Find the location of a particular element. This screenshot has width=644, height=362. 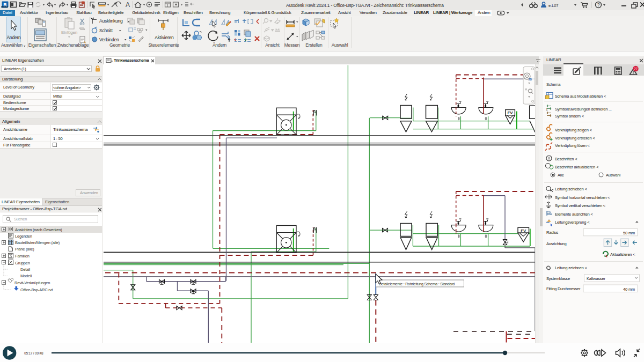

svg-text: Detail is located at coordinates (26, 269).